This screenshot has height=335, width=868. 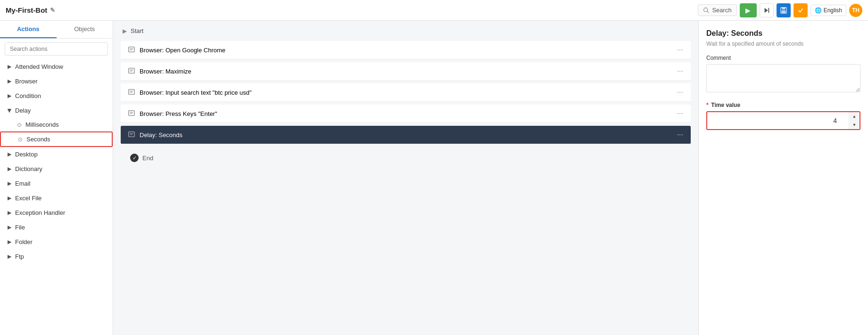 I want to click on comment-textarea, so click(x=784, y=78).